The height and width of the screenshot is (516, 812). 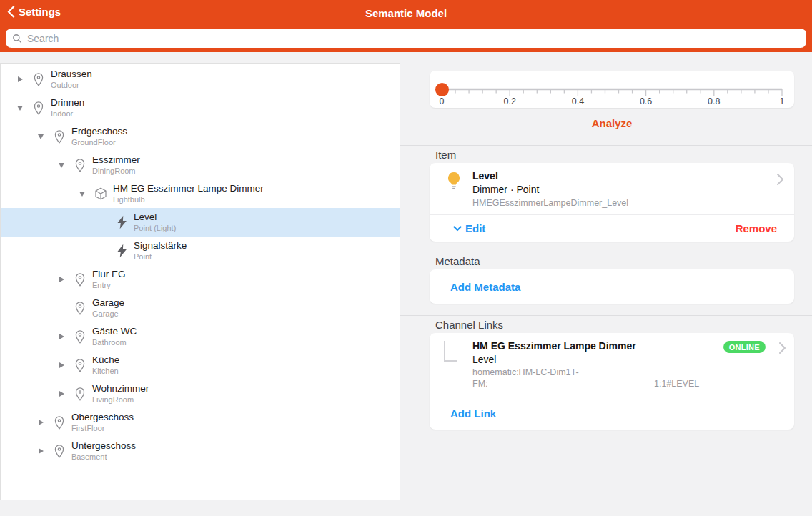 I want to click on tree-item-point-light-: LevelPoint (Light), so click(x=200, y=222).